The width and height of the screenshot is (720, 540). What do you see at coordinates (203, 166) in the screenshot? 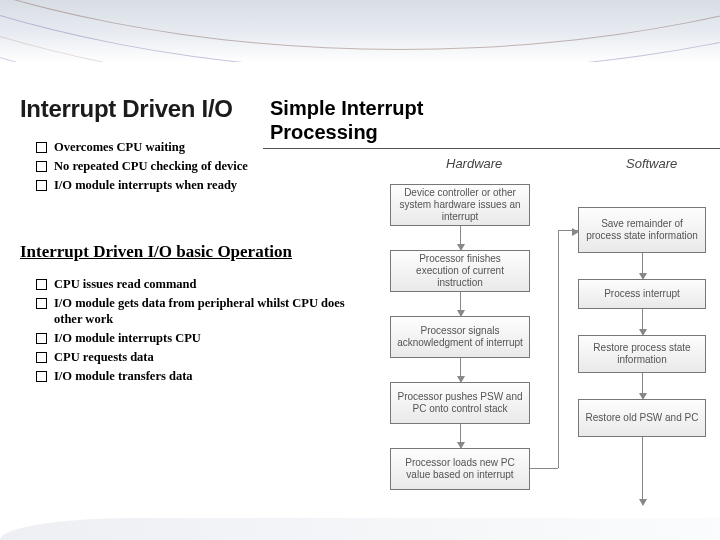
I see `list-item: No repeated CPU checking of device` at bounding box center [203, 166].